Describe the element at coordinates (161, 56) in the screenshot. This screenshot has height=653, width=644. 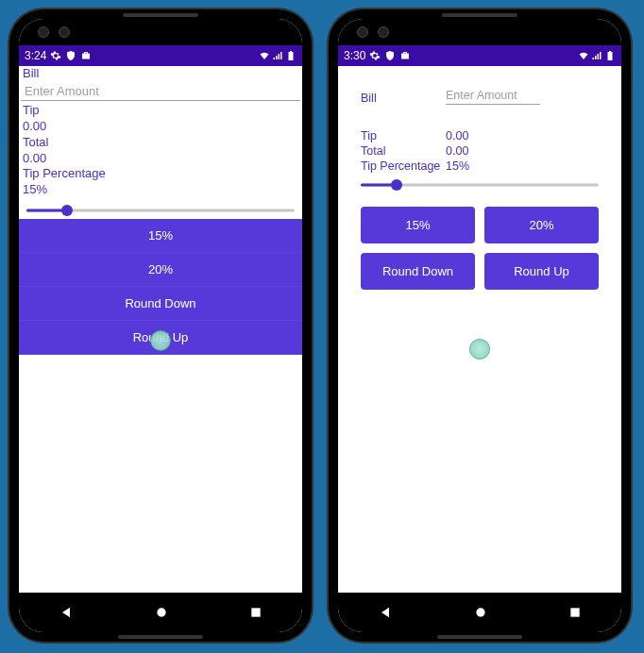
I see `status-bar: 3:24` at that location.